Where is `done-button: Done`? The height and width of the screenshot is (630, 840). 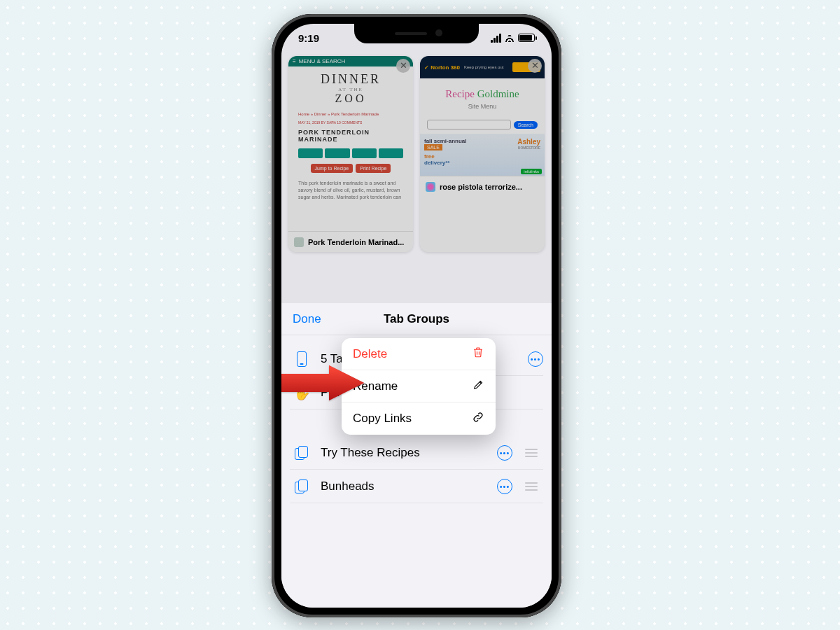
done-button: Done is located at coordinates (307, 319).